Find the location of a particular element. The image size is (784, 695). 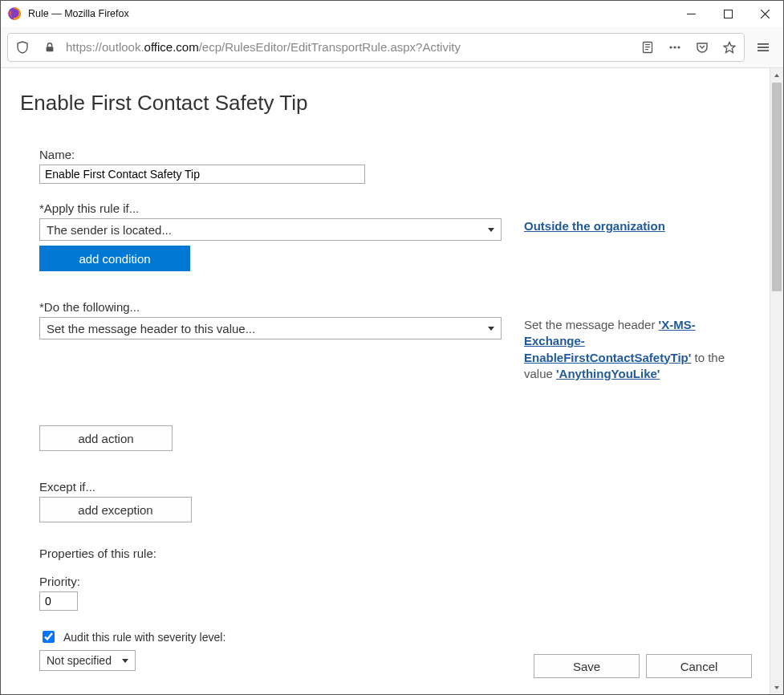

cancel-label: Cancel is located at coordinates (700, 666).